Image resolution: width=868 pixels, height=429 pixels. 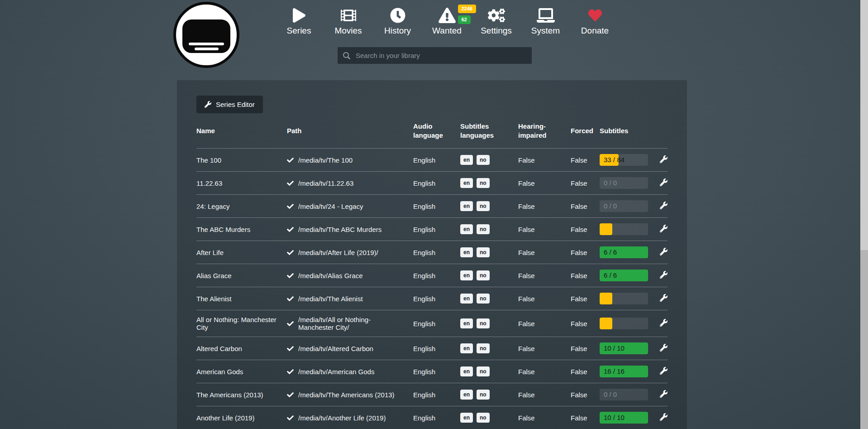 What do you see at coordinates (585, 134) in the screenshot?
I see `col-header-forced: Forced` at bounding box center [585, 134].